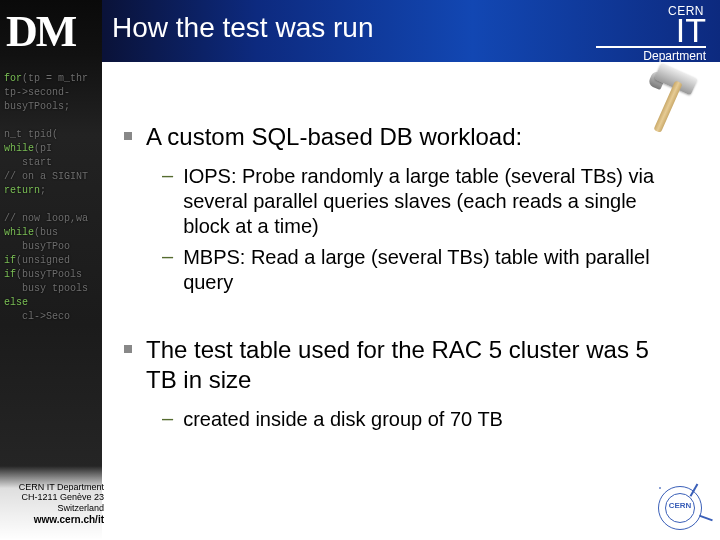 The height and width of the screenshot is (540, 720). Describe the element at coordinates (411, 365) in the screenshot. I see `bullet-text: The test table used for the RAC 5 cluste…` at that location.